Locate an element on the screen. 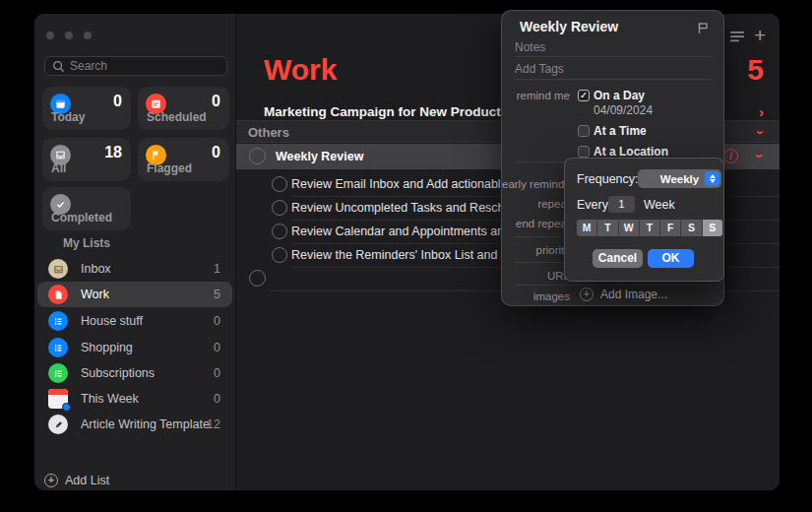 The image size is (812, 512). early-reminder-label: early reminder is located at coordinates (535, 184).